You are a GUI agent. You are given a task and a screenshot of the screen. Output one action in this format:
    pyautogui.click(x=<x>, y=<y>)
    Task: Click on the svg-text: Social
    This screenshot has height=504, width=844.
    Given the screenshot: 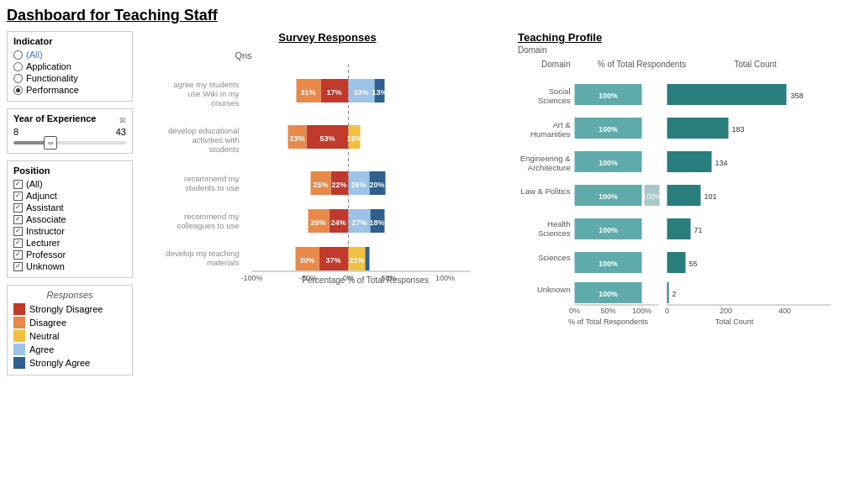 What is the action you would take?
    pyautogui.click(x=560, y=91)
    